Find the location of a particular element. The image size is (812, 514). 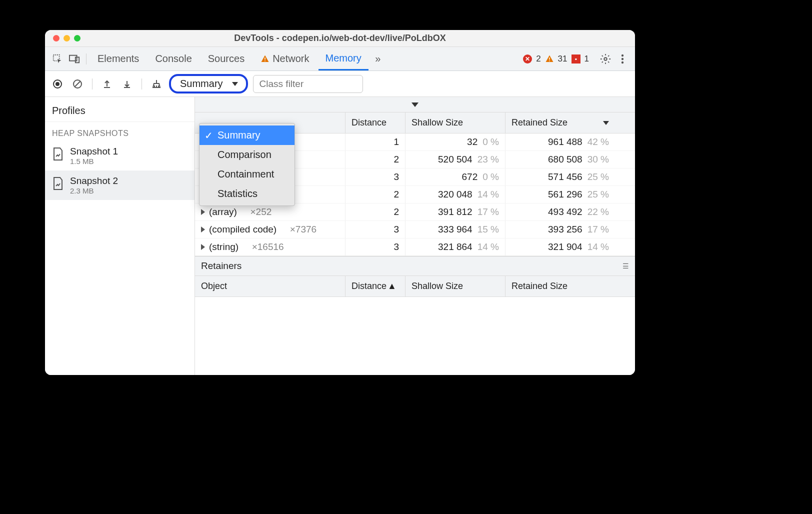

dropdown-item-statistics: Statistics is located at coordinates (247, 194).